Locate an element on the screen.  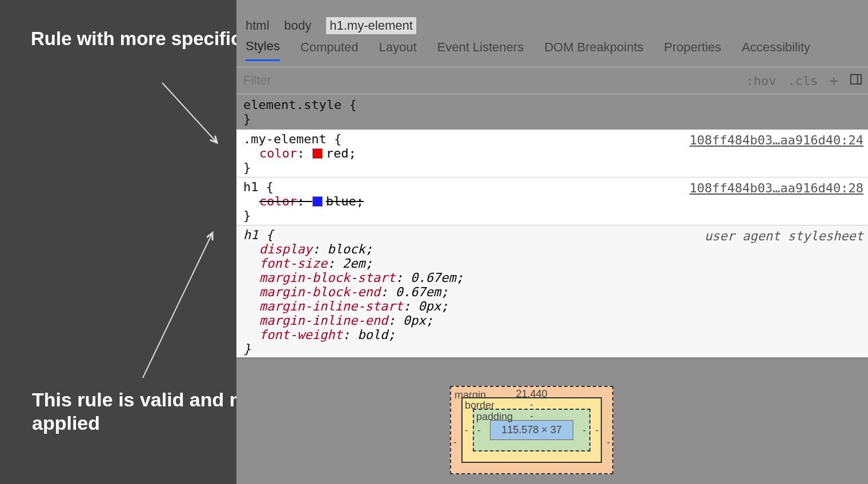
declaration-overridden: color: blue; is located at coordinates (552, 201).